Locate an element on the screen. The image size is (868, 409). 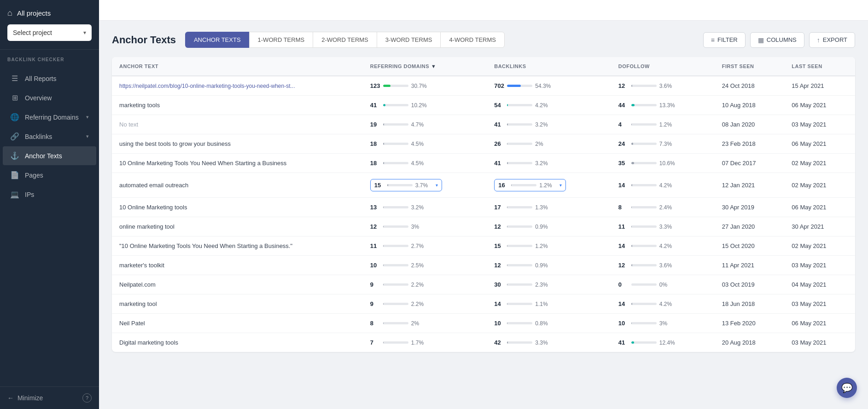
sidebar-item-ips: 💻 IPs is located at coordinates (50, 194).